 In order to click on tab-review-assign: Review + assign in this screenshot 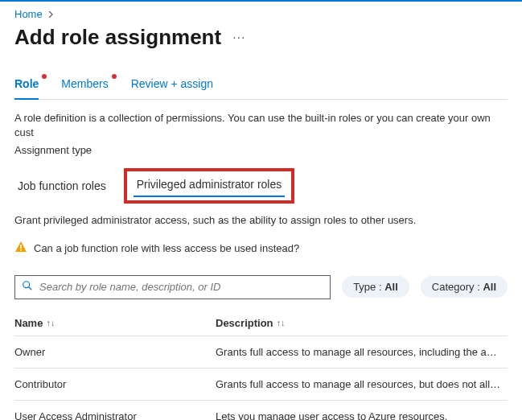, I will do `click(172, 85)`.